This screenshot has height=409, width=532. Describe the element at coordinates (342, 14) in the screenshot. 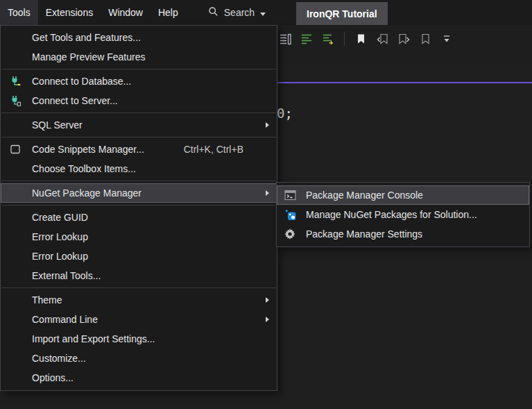

I see `window-title-label: IronQR Tutorial` at that location.